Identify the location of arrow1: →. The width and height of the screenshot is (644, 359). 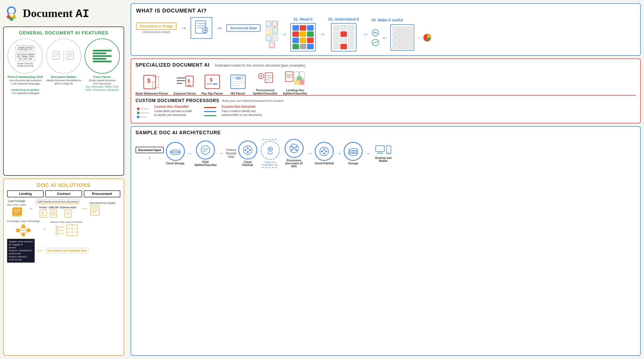
(31, 209).